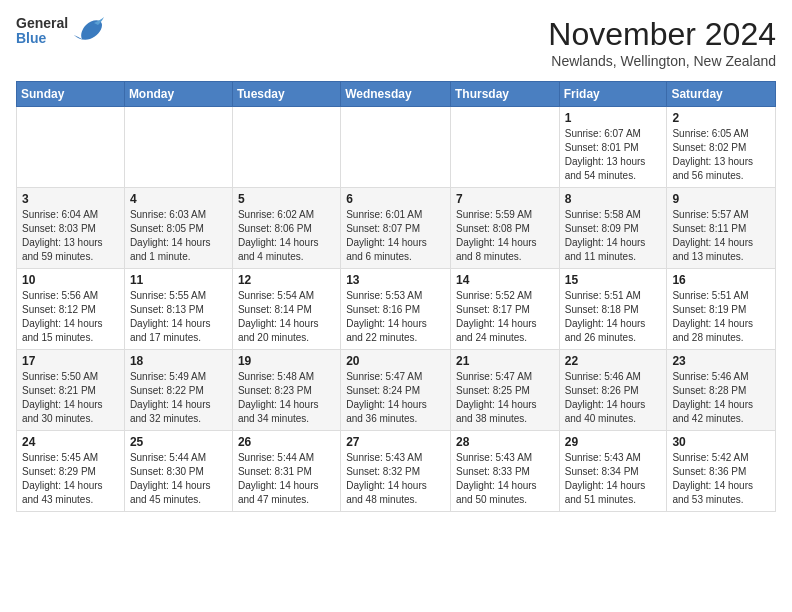  What do you see at coordinates (721, 155) in the screenshot?
I see `day-info: Sunrise: 6:05 AM Sunset: 8:02 PM Dayligh…` at bounding box center [721, 155].